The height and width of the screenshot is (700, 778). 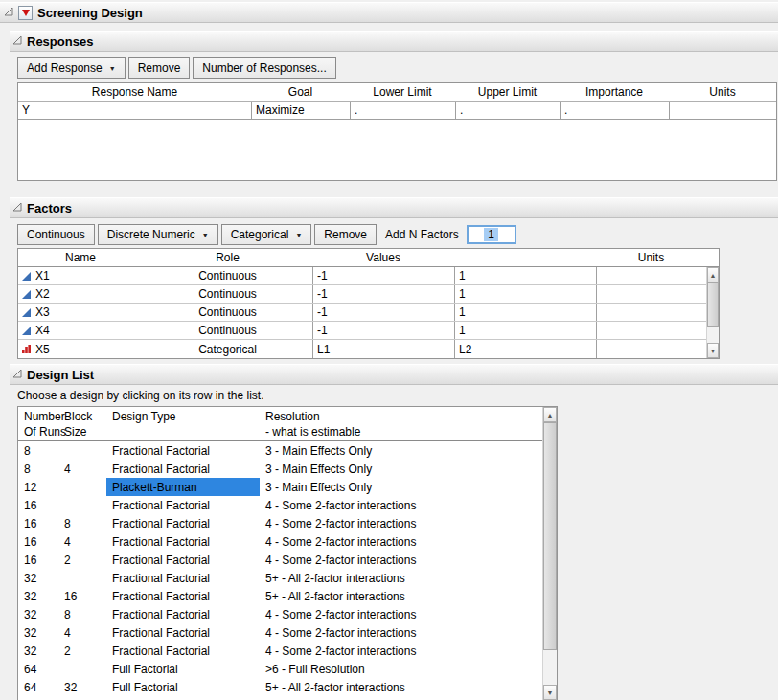 I want to click on design-row: 8 Fractional Factorial 3 - Main Effects …, so click(x=280, y=450).